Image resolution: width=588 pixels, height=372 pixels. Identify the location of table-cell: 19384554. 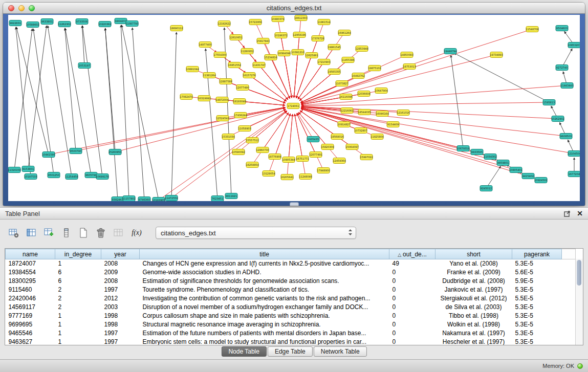
(31, 272).